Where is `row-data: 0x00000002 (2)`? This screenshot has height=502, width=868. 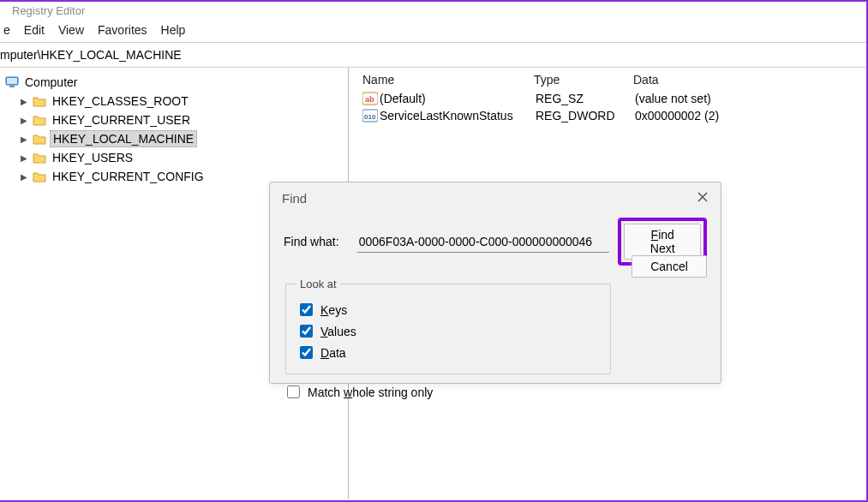
row-data: 0x00000002 (2) is located at coordinates (751, 116).